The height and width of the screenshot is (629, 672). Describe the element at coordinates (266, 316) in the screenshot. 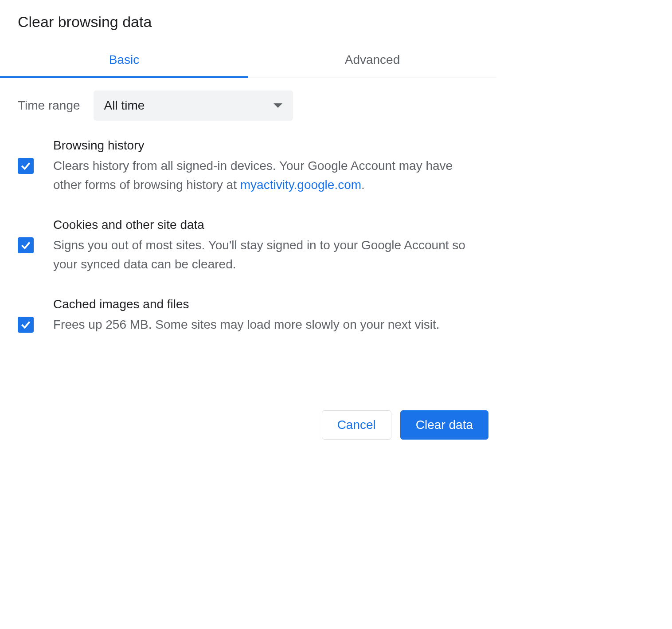

I see `option-text: Cached images and files Frees up 256 MB.…` at that location.